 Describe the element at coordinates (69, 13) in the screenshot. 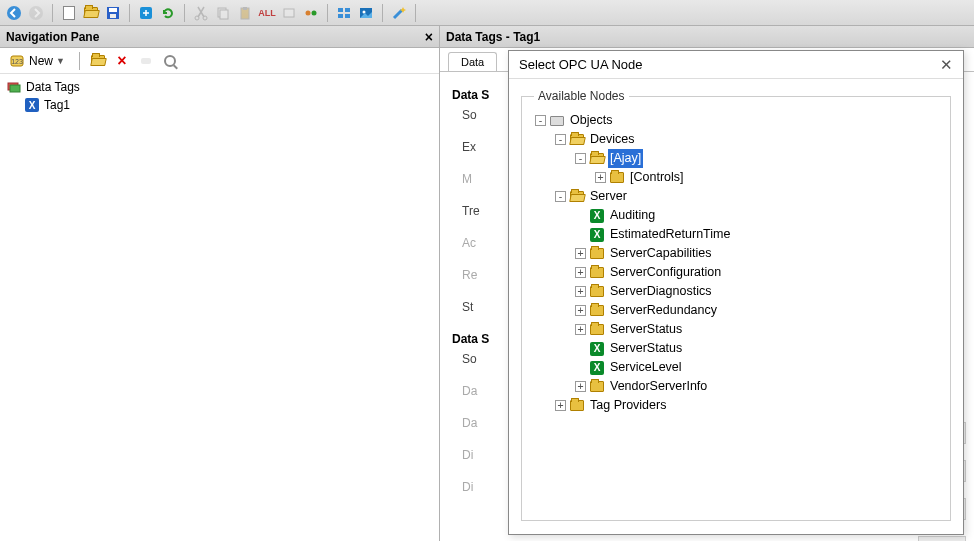

I see `new-doc-icon` at that location.